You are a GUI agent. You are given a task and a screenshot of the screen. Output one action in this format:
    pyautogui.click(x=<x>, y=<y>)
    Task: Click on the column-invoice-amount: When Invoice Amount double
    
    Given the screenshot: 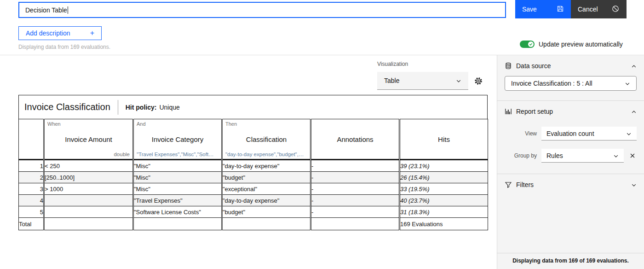 What is the action you would take?
    pyautogui.click(x=89, y=140)
    